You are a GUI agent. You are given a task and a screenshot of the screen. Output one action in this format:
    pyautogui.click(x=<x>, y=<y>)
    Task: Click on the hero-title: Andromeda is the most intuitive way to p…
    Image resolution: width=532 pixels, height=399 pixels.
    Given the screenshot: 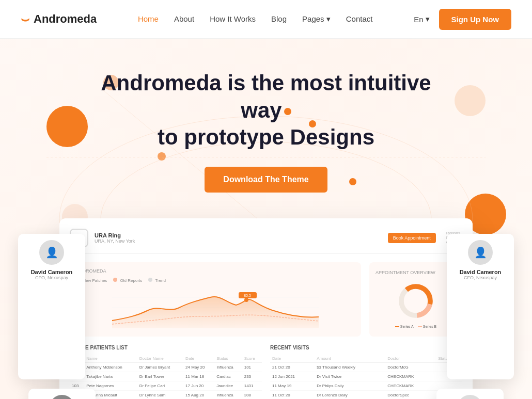 What is the action you would take?
    pyautogui.click(x=266, y=110)
    